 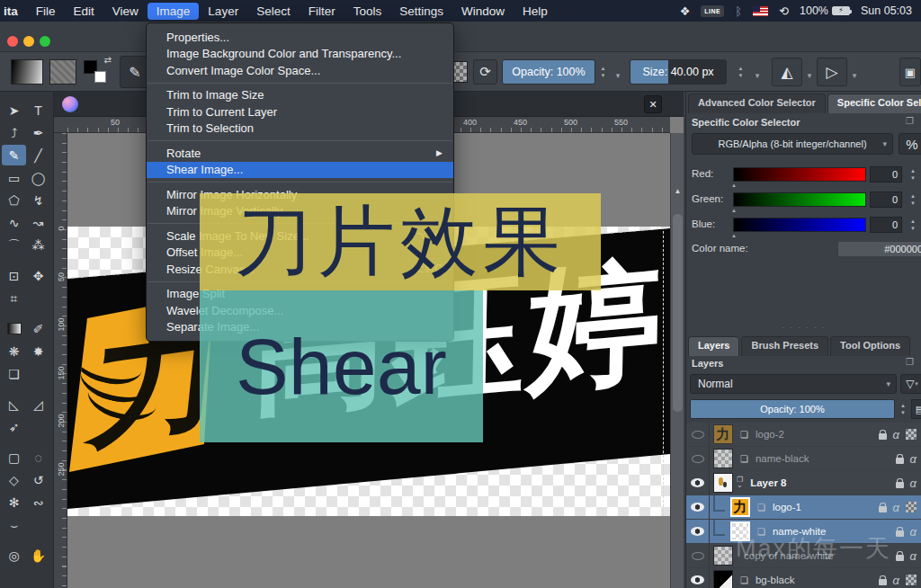 I want to click on menubar-item: Window, so click(x=483, y=11).